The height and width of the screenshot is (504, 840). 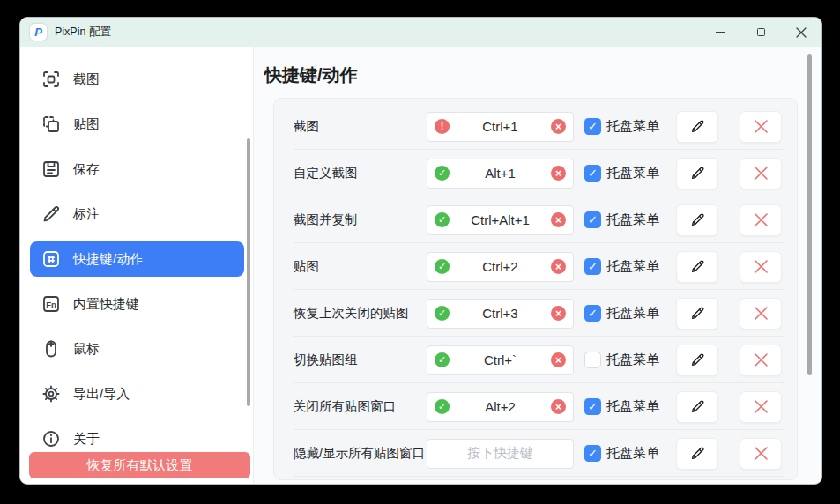 I want to click on hotkey-input: ✓ Ctrl+3 ×, so click(x=501, y=314).